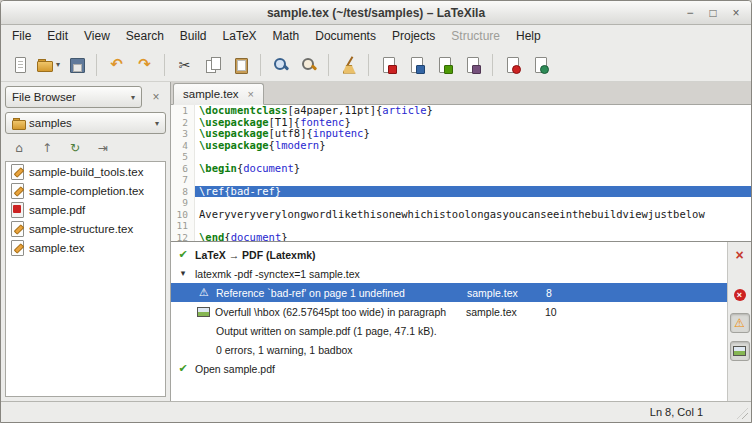  What do you see at coordinates (473, 215) in the screenshot?
I see `code-text: Averyveryverylongwordlikethisonewhichist…` at bounding box center [473, 215].